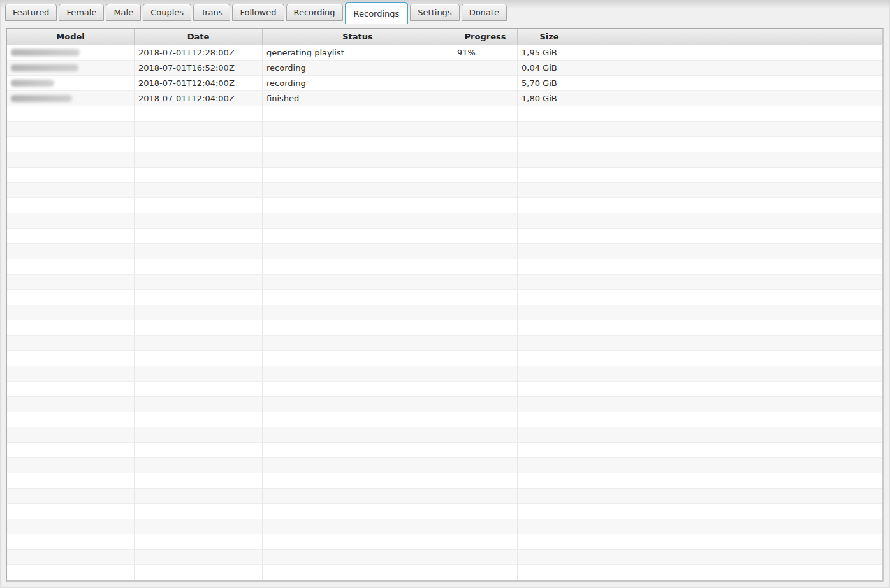 The image size is (890, 588). What do you see at coordinates (550, 37) in the screenshot?
I see `column-header-size: Size` at bounding box center [550, 37].